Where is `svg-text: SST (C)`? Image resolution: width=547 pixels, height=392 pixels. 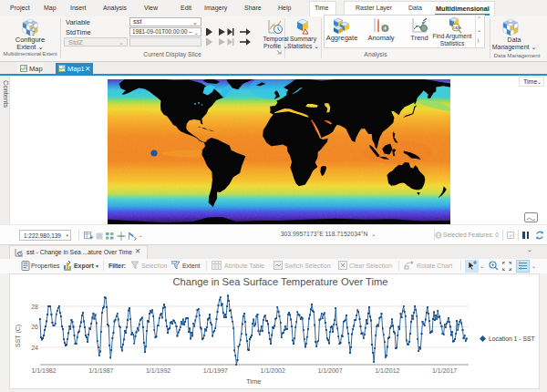
svg-text: SST (C) is located at coordinates (18, 335).